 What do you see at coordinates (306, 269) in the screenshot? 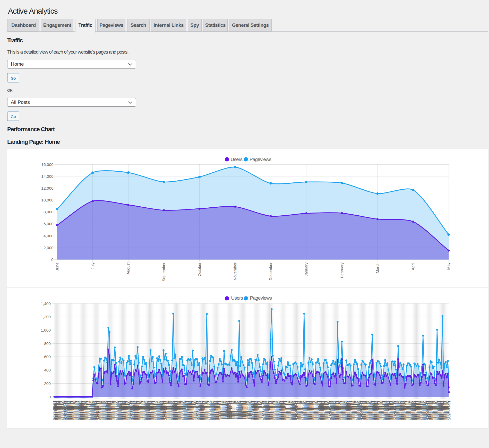
I see `svg-text: January` at bounding box center [306, 269].